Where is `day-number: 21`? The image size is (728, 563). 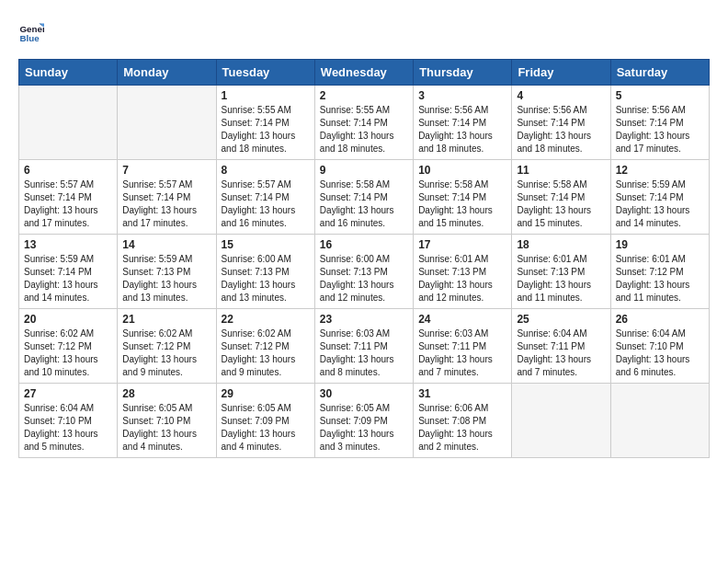 day-number: 21 is located at coordinates (166, 319).